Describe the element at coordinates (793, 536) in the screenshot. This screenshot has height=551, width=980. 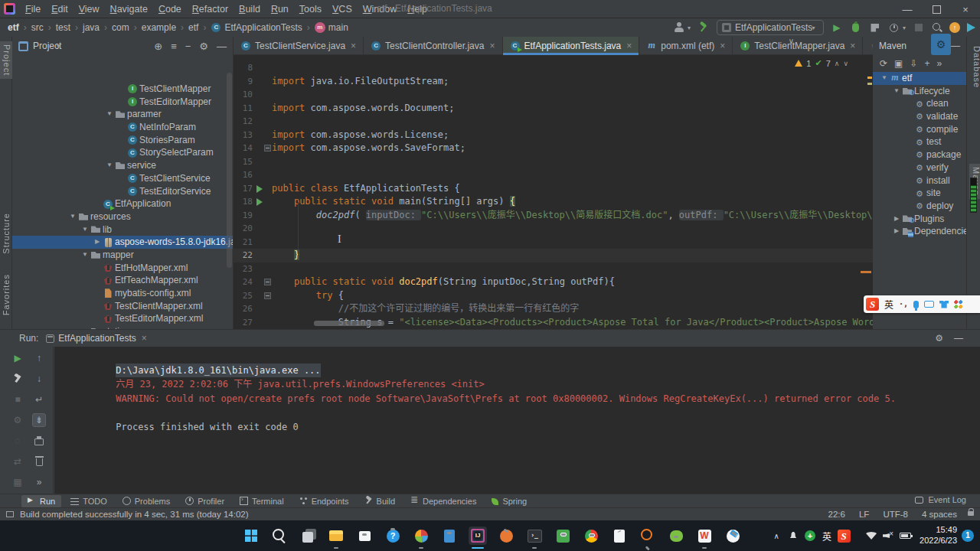
I see `notification-bell-icon` at that location.